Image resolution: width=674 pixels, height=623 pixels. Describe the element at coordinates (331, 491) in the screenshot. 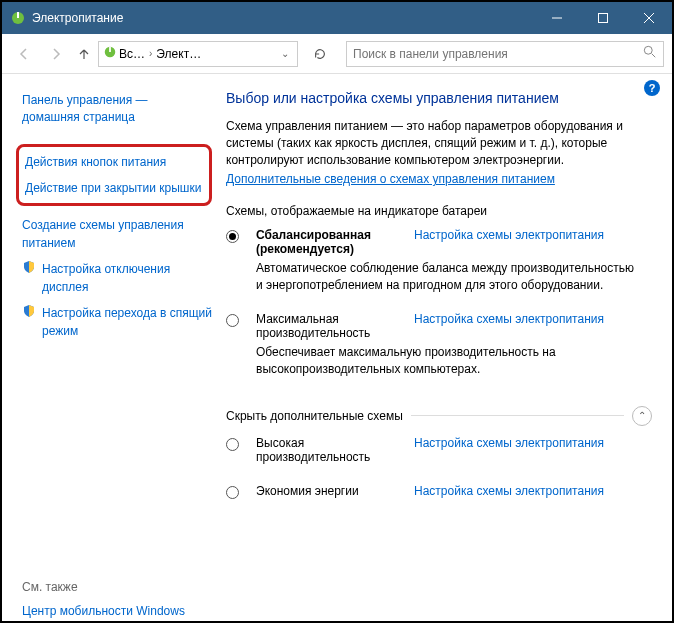

I see `plan-name: Экономия энергии` at that location.